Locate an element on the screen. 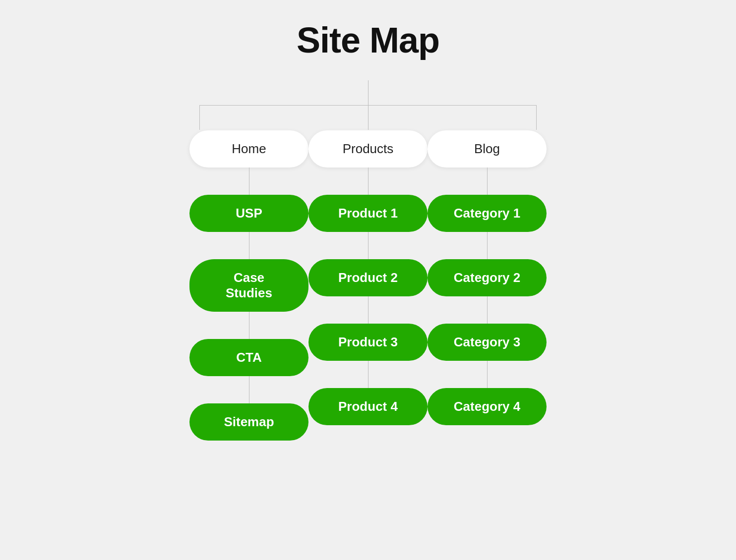  home-root-node: Home is located at coordinates (249, 149).